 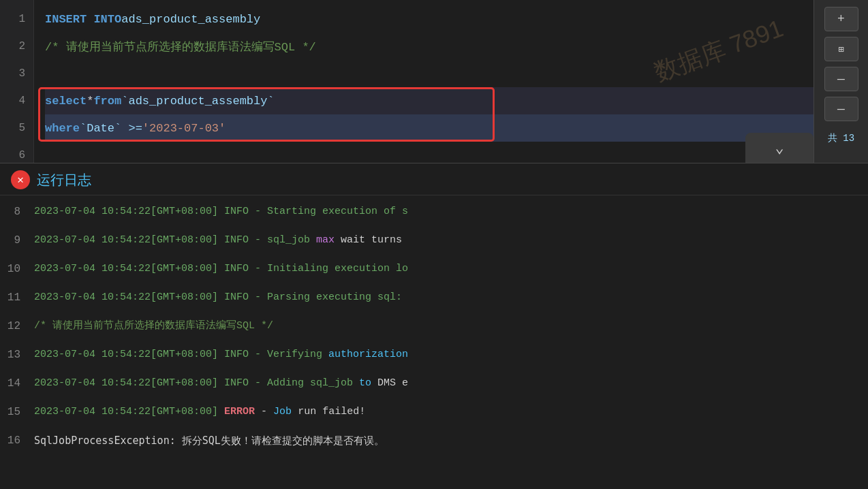 What do you see at coordinates (154, 326) in the screenshot?
I see `log-text-12: /* 请使用当前节点所选择的数据库语法编写SQL */` at bounding box center [154, 326].